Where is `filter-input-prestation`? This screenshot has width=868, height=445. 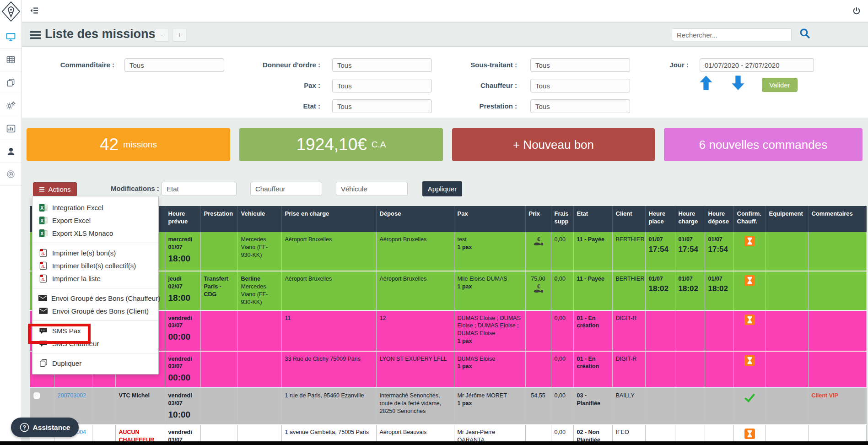 filter-input-prestation is located at coordinates (580, 106).